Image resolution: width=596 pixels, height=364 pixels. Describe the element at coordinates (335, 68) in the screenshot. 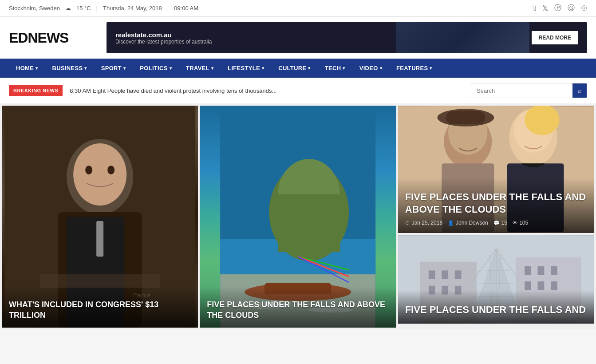

I see `nav-tech: TECH ▾` at that location.